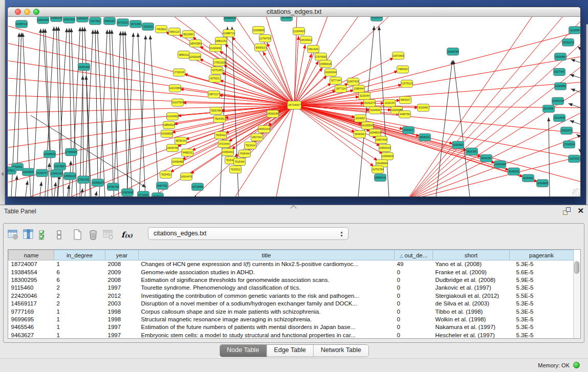  I want to click on close-icon: ✕, so click(580, 211).